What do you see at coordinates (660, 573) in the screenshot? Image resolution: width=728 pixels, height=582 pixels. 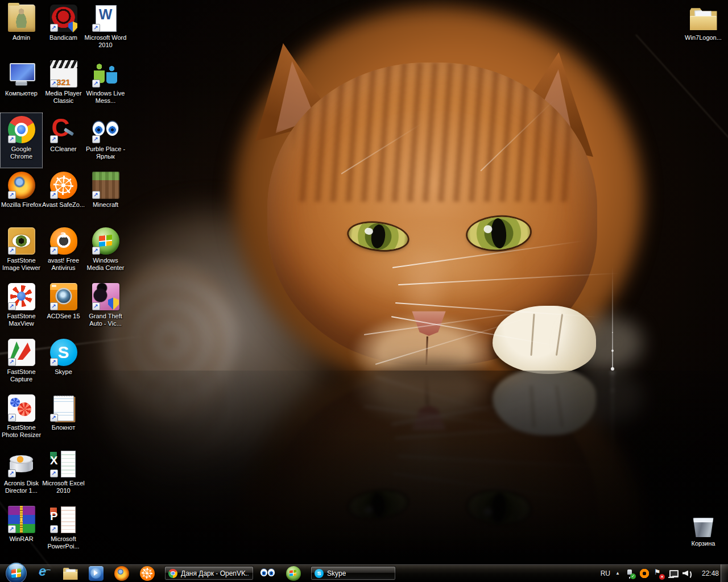 I see `system-tray: RU ▲ 22:48` at bounding box center [660, 573].